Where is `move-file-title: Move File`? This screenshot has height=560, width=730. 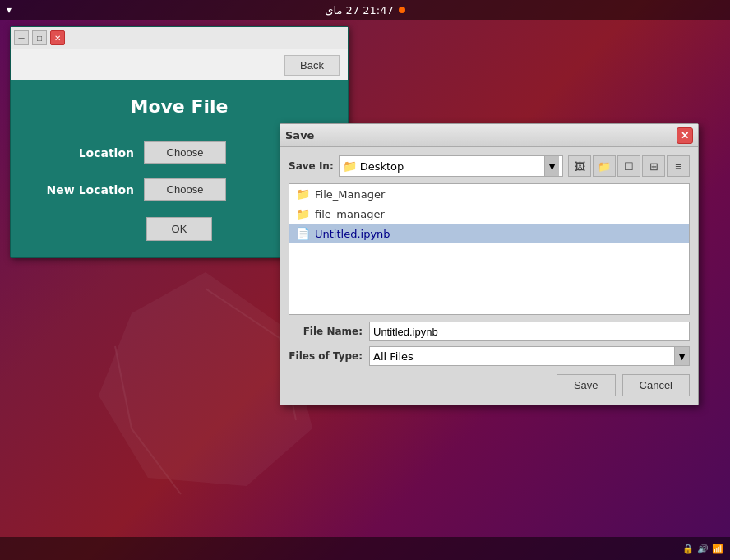
move-file-title: Move File is located at coordinates (179, 107).